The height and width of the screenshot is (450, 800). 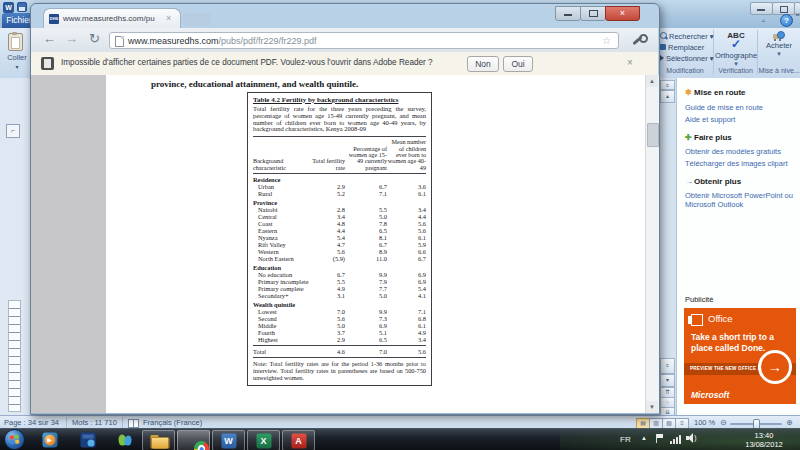 I want to click on buy-button: Acheter ▾, so click(x=779, y=44).